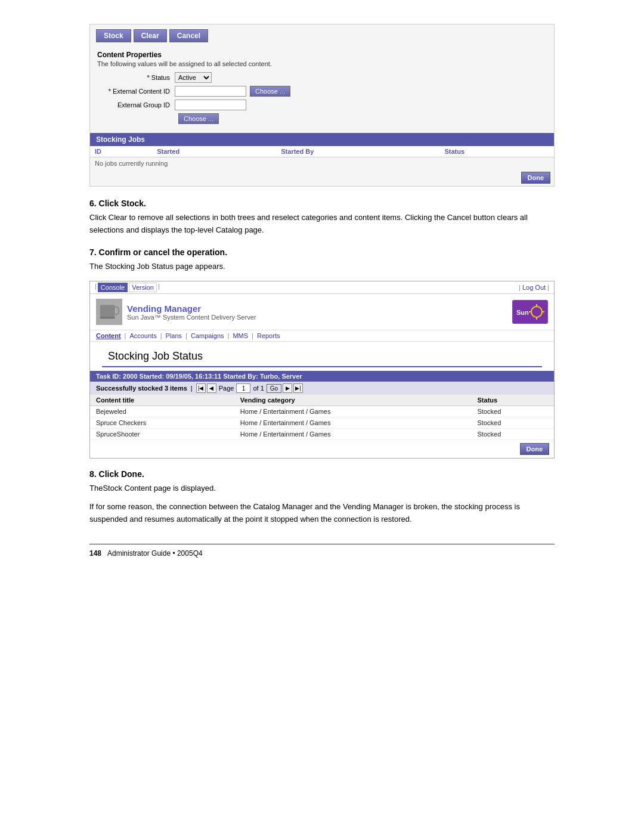 The width and height of the screenshot is (644, 833). Describe the element at coordinates (322, 312) in the screenshot. I see `vm-header: Vending Manager Sun Java™ System Content…` at that location.